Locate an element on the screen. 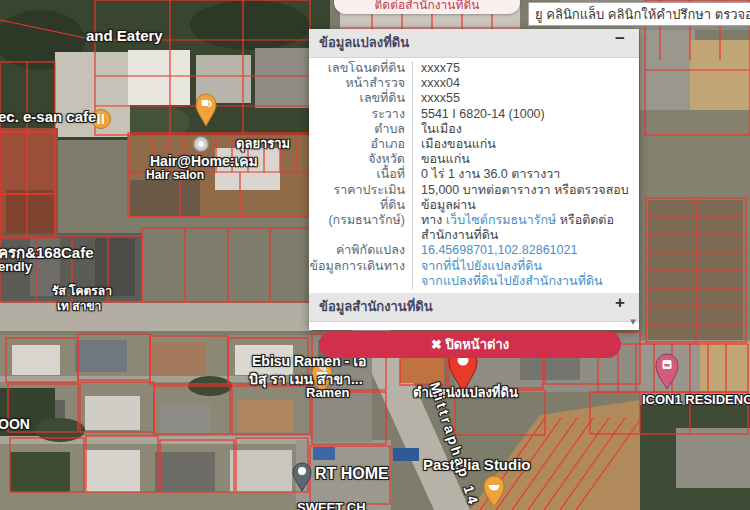 This screenshot has width=750, height=510. close-window-button: ✖ ปิดหน้าต่าง is located at coordinates (470, 344).